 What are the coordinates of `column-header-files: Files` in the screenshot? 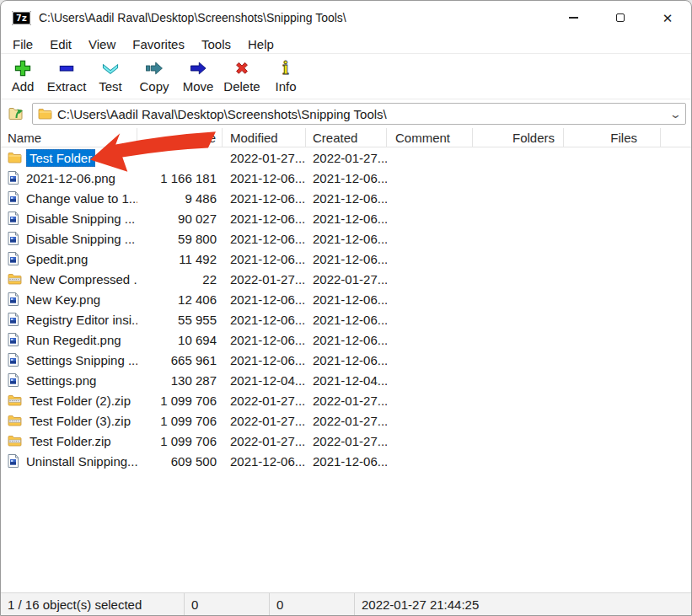 It's located at (612, 137).